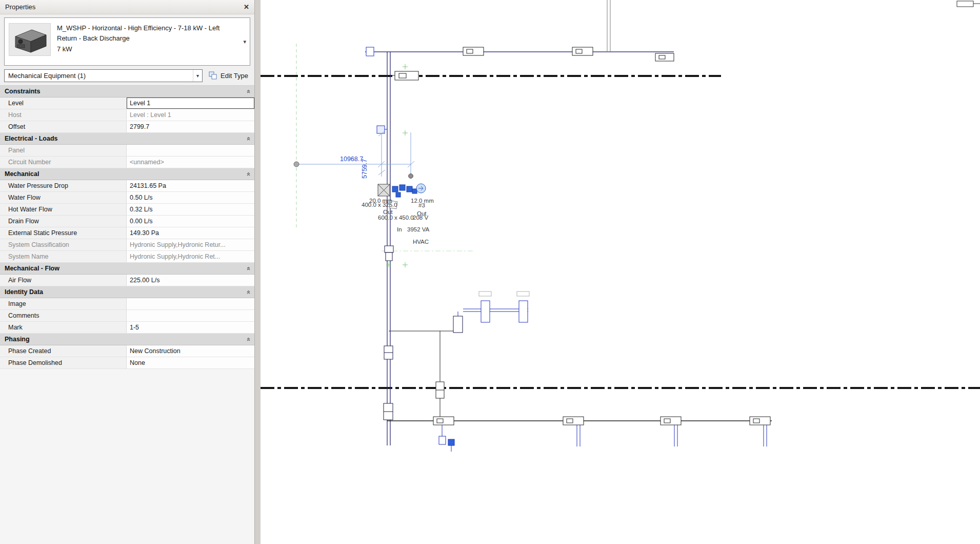 The image size is (980, 544). I want to click on section-header-mechanical-flow: Mechanical - Flow », so click(127, 269).